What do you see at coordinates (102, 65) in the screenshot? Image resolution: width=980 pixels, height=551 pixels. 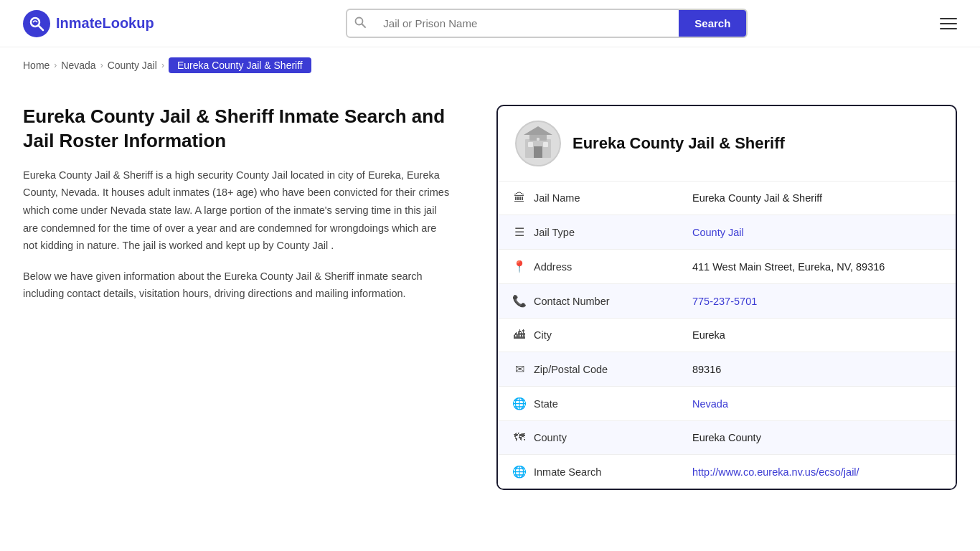 I see `breadcrumb-sep-2: ›` at bounding box center [102, 65].